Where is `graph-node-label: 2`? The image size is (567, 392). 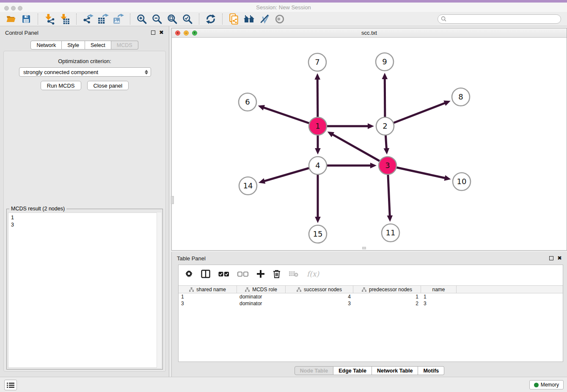
graph-node-label: 2 is located at coordinates (385, 126).